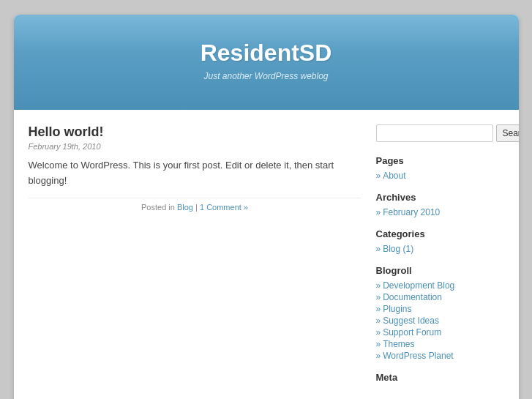 This screenshot has height=399, width=532. I want to click on archives-feb2010-link: February 2010, so click(411, 212).